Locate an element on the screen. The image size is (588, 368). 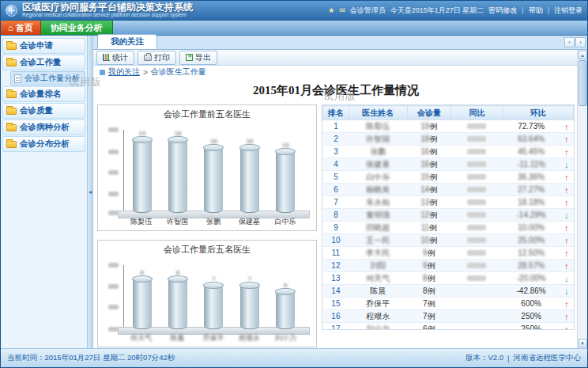
breadcrumb-icon is located at coordinates (103, 73).